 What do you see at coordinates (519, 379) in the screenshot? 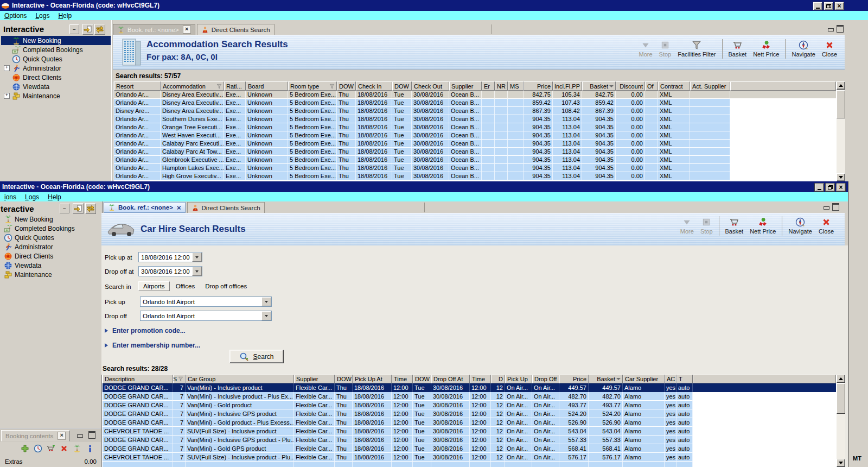
I see `column-header-pick-up: Pick Up` at bounding box center [519, 379].